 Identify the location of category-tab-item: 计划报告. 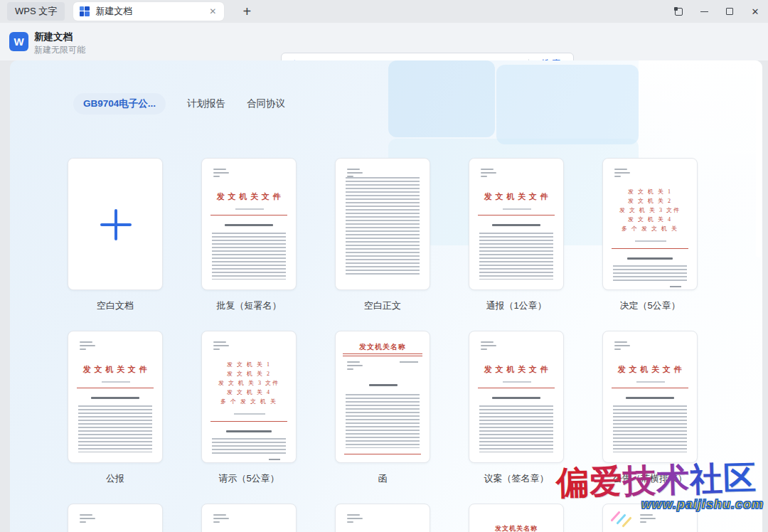
(206, 104).